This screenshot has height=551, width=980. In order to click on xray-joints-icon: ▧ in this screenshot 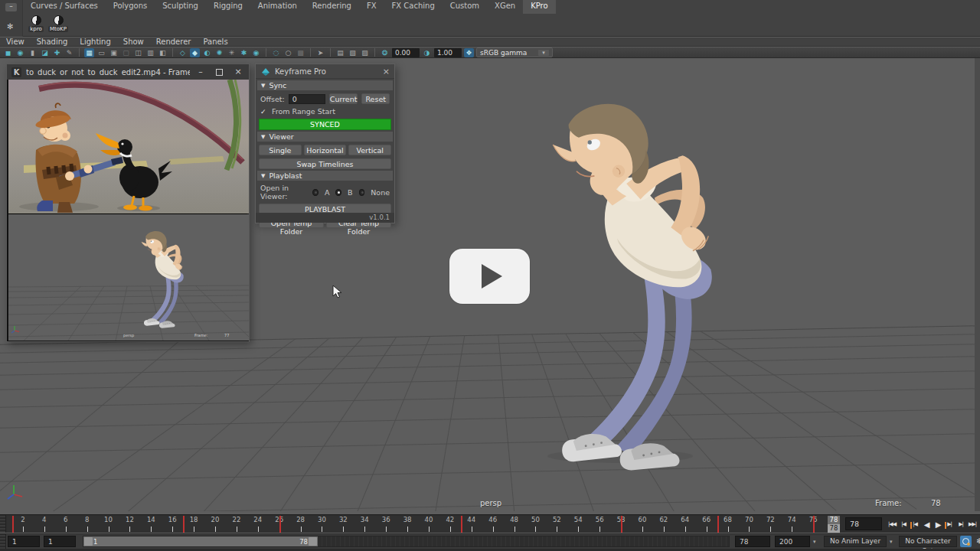, I will do `click(352, 53)`.